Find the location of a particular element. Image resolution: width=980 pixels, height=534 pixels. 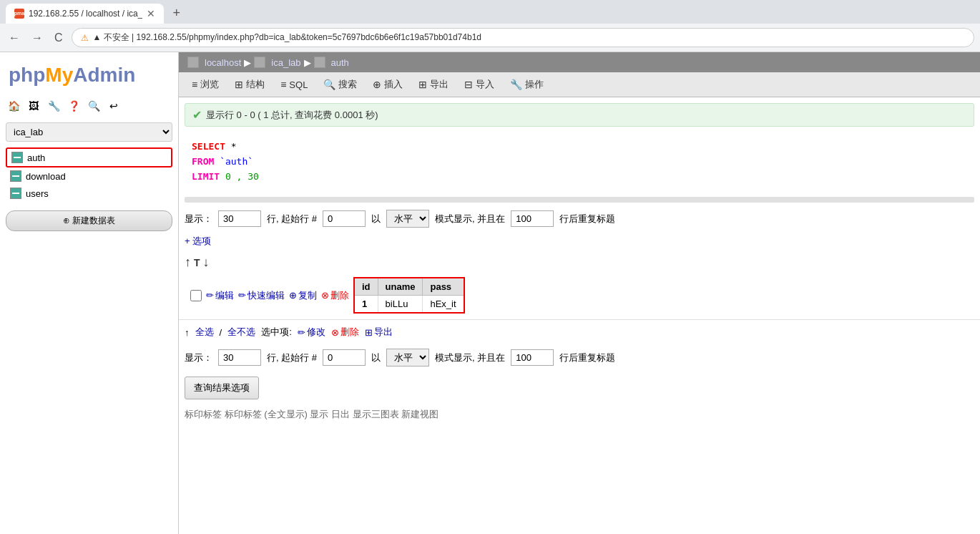

mode-label-2: 以 is located at coordinates (376, 358).